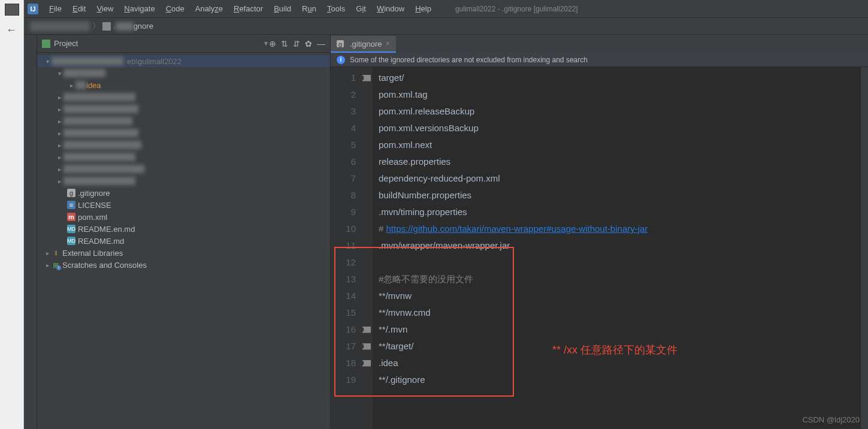 This screenshot has height=429, width=868. Describe the element at coordinates (468, 60) in the screenshot. I see `notification-text: Some of the ignored directories are not …` at that location.